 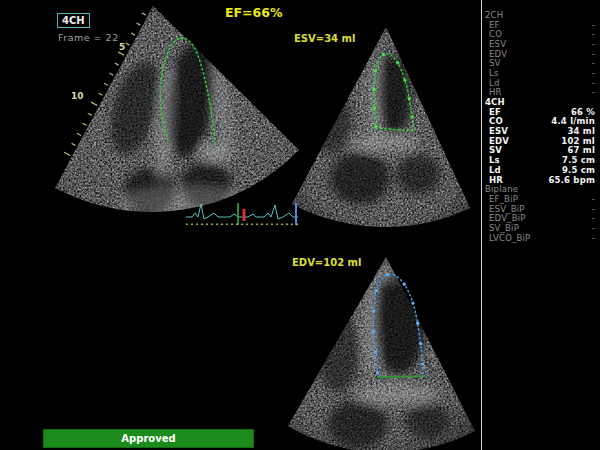 I want to click on measurement-value: 9.5 cm, so click(x=578, y=170).